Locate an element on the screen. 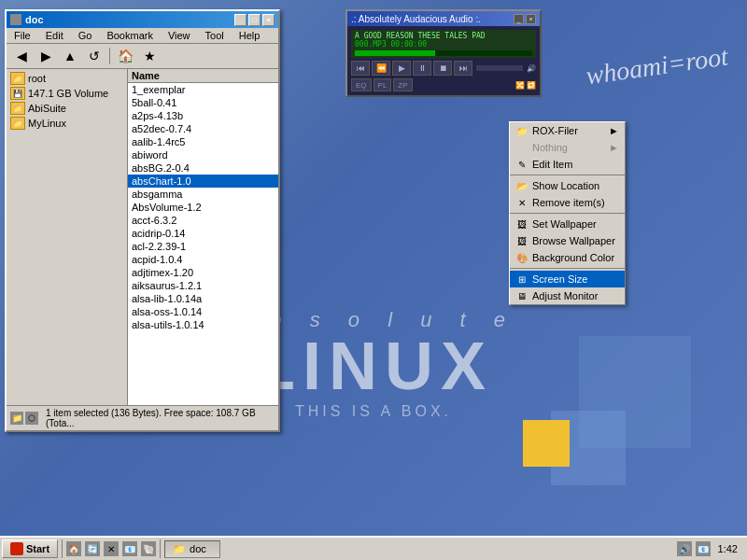 This screenshot has width=747, height=560. next-button: ⏭ is located at coordinates (463, 68).